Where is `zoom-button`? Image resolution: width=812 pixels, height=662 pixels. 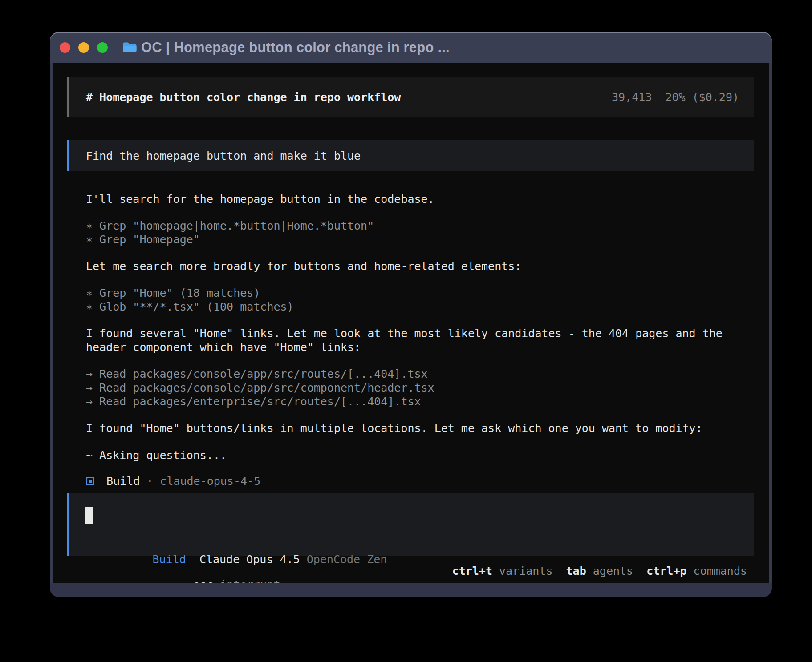 zoom-button is located at coordinates (102, 48).